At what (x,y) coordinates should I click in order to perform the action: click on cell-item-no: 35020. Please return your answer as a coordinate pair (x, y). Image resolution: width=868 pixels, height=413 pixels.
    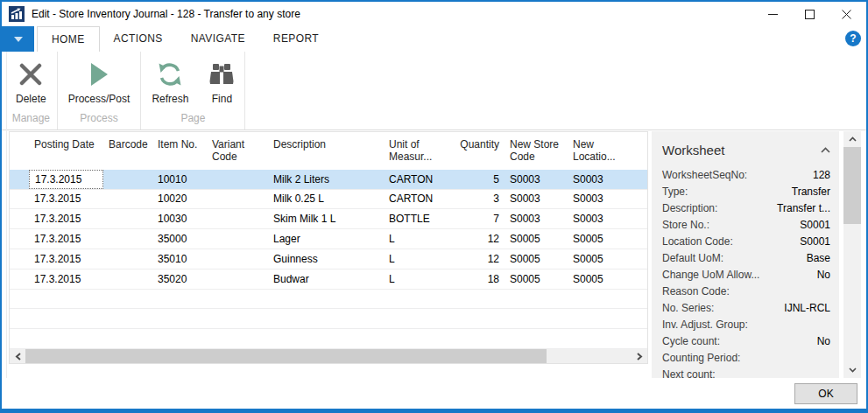
    Looking at the image, I should click on (180, 279).